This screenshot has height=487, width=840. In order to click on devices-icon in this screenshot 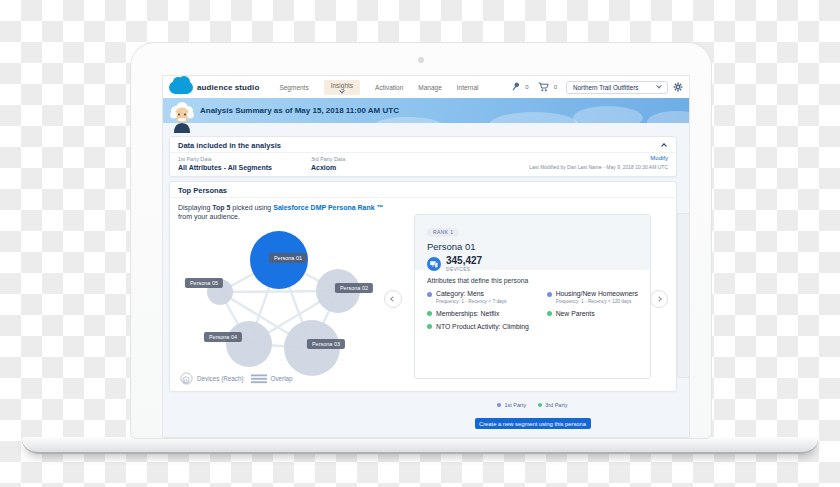, I will do `click(434, 264)`.